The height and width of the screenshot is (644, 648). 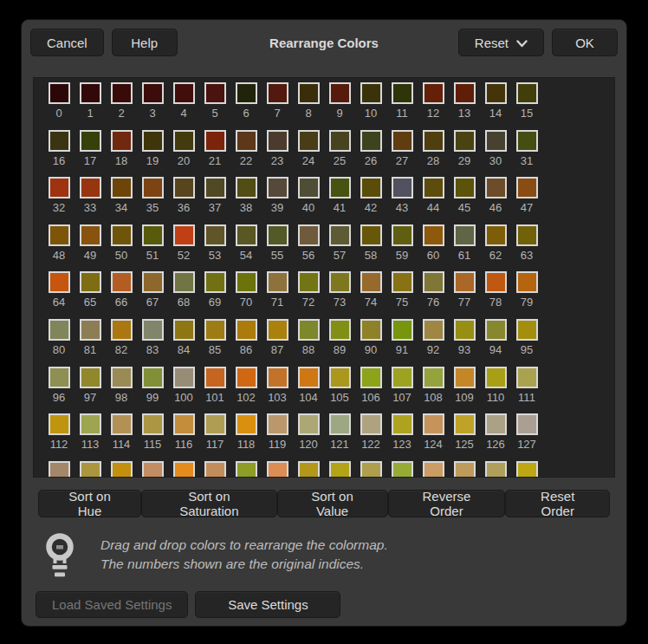 What do you see at coordinates (90, 343) in the screenshot?
I see `colormap-cell: 81` at bounding box center [90, 343].